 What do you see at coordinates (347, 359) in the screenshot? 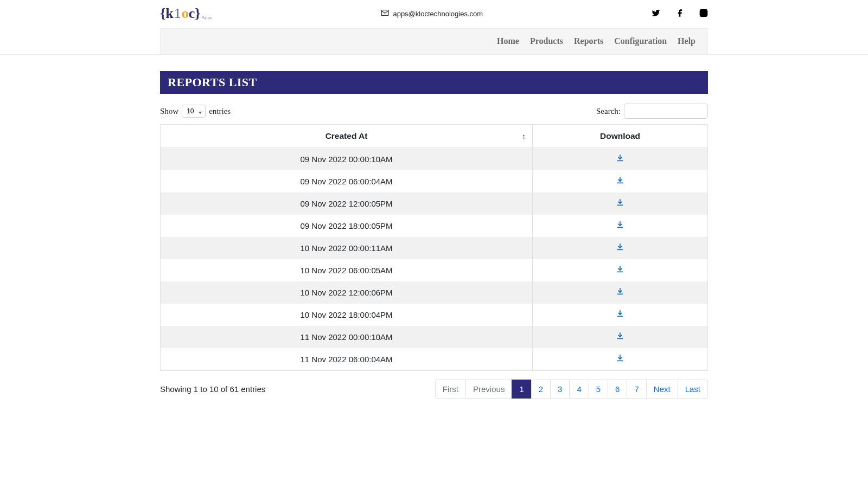
I see `cell-created-at: 11 Nov 2022 06:00:04AM` at bounding box center [347, 359].